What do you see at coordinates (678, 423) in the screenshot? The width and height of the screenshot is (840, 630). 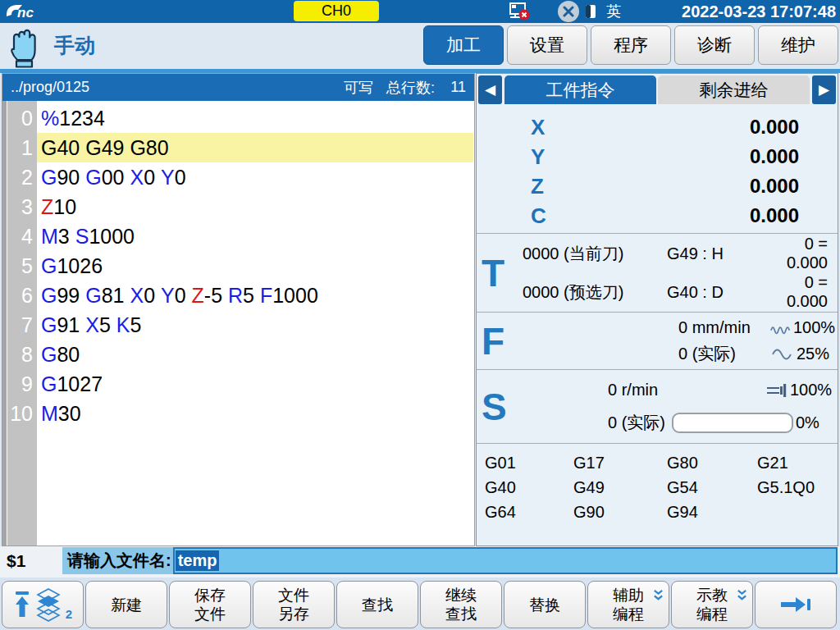 I see `spindle-row-actual: 0 (实际) 0%` at bounding box center [678, 423].